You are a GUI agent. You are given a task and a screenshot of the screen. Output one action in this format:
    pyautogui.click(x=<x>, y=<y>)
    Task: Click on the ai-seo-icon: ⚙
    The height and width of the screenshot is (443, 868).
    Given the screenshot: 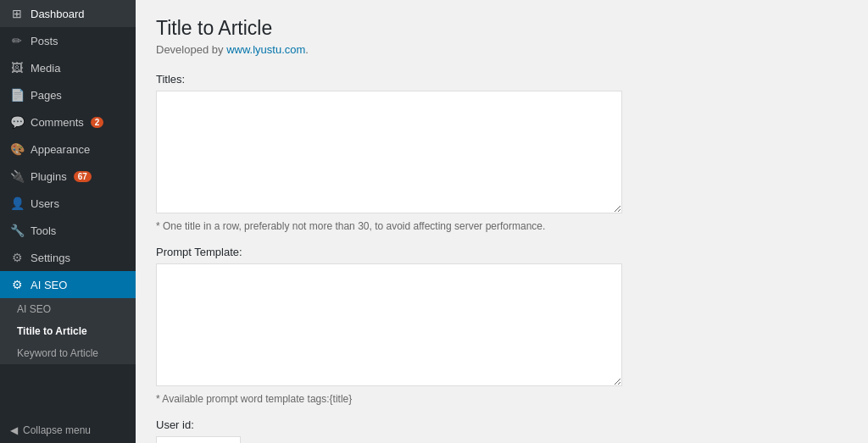 What is the action you would take?
    pyautogui.click(x=17, y=285)
    